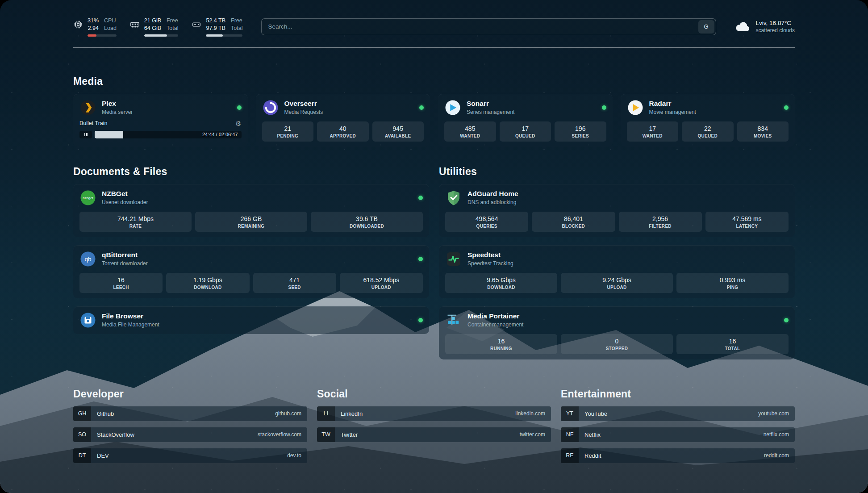 Image resolution: width=868 pixels, height=493 pixels. Describe the element at coordinates (135, 25) in the screenshot. I see `memory-icon` at that location.